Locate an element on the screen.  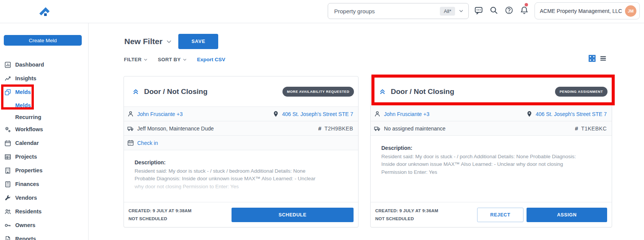
sidebar-item-calendar: Calendar is located at coordinates (44, 143).